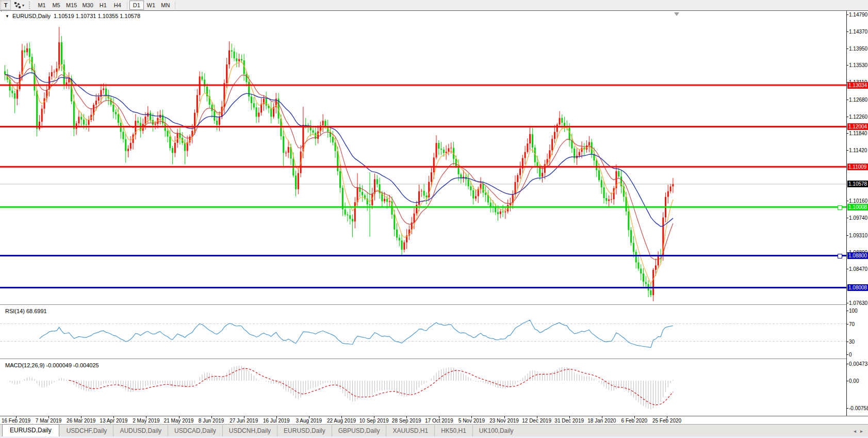 This screenshot has width=868, height=438. What do you see at coordinates (496, 431) in the screenshot?
I see `tab-item-uk100-daily: UK100,Daily` at bounding box center [496, 431].